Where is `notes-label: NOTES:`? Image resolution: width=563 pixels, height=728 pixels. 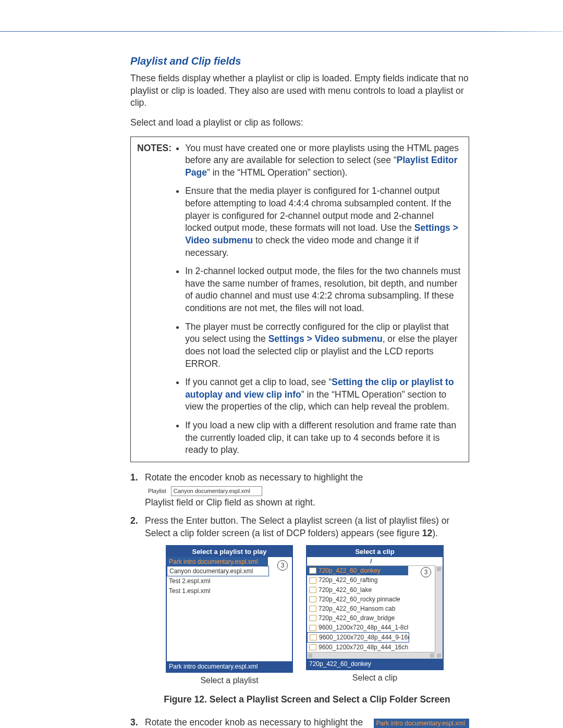 notes-label: NOTES: is located at coordinates (154, 299).